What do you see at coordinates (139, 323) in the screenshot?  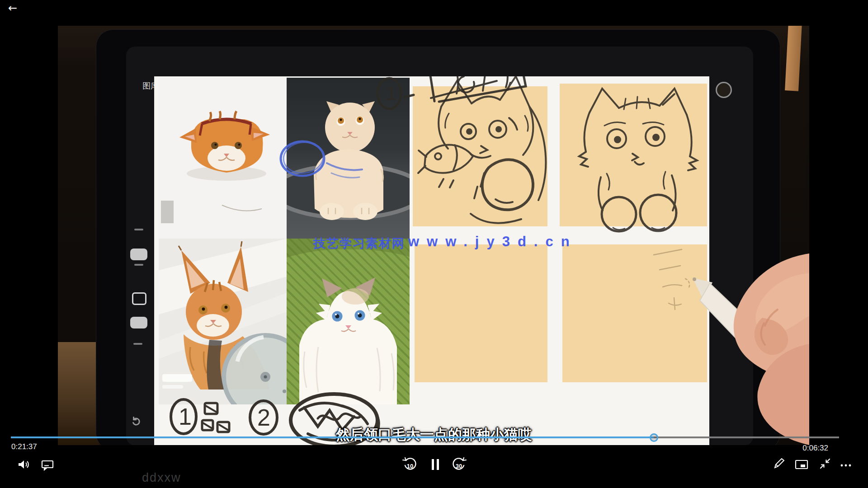 I see `opacity-slider` at bounding box center [139, 323].